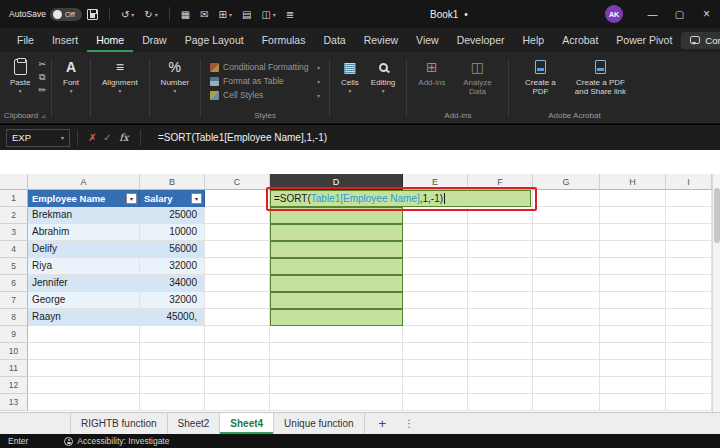 This screenshot has width=720, height=448. I want to click on maximize-button: ▢, so click(680, 14).